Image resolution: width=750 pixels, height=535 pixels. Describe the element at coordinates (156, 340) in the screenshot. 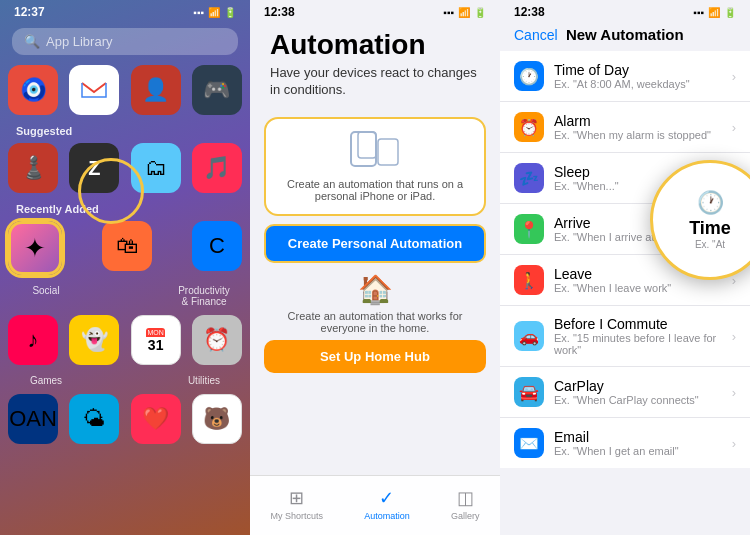

I see `app-calendar: MON31` at that location.